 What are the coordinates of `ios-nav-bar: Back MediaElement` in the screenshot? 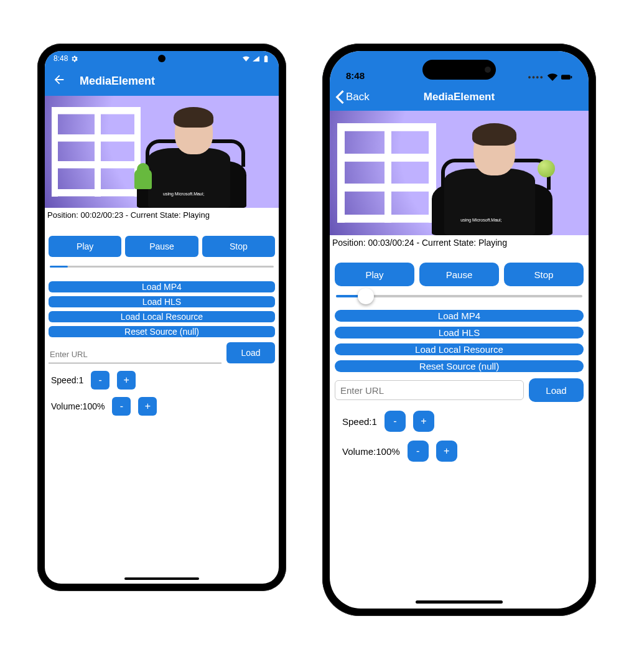 It's located at (459, 97).